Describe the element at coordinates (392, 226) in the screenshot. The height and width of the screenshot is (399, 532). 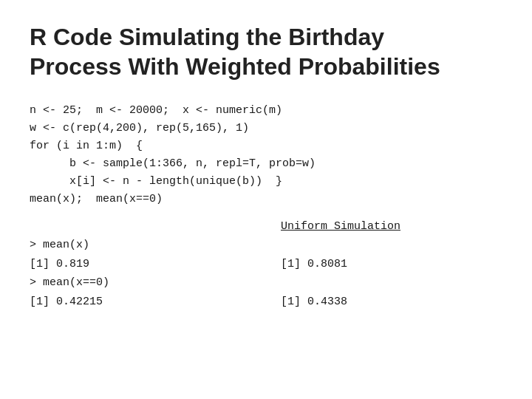
I see `uniform-simulation-label: Uniform Simulation` at that location.